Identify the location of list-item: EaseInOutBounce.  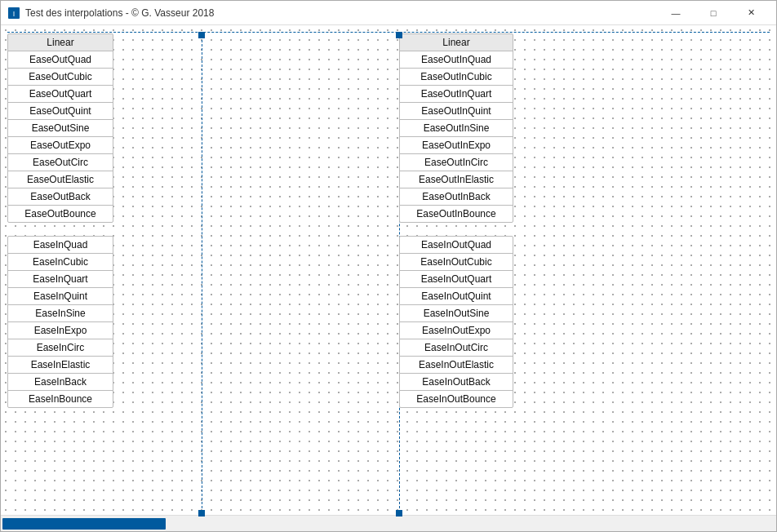
(456, 399).